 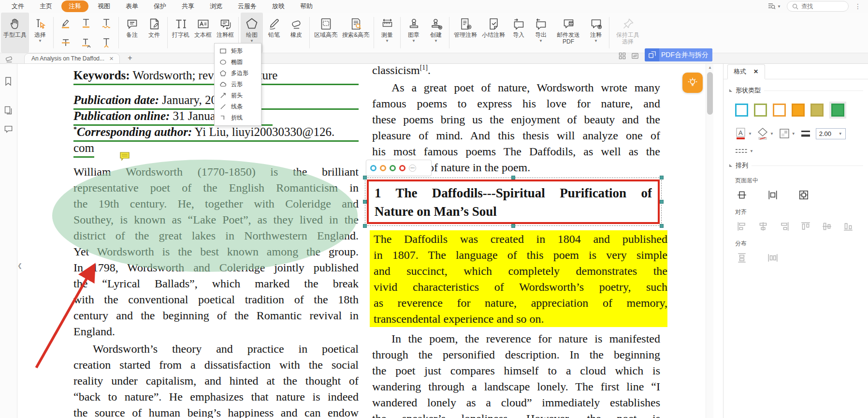 I want to click on shape-style-orange-outline, so click(x=779, y=110).